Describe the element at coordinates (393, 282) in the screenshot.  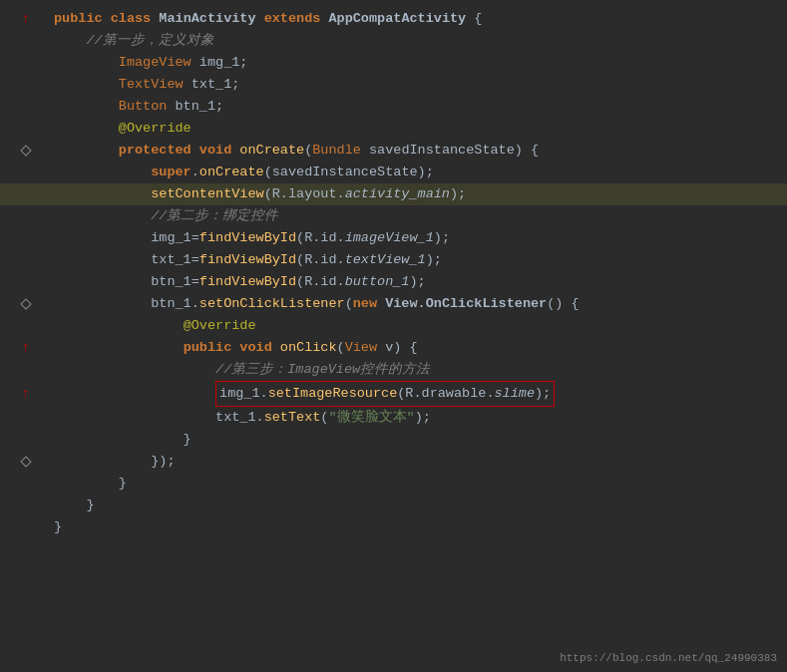
I see `code-line-13: btn_1=findViewById(R.id.button_1);` at that location.